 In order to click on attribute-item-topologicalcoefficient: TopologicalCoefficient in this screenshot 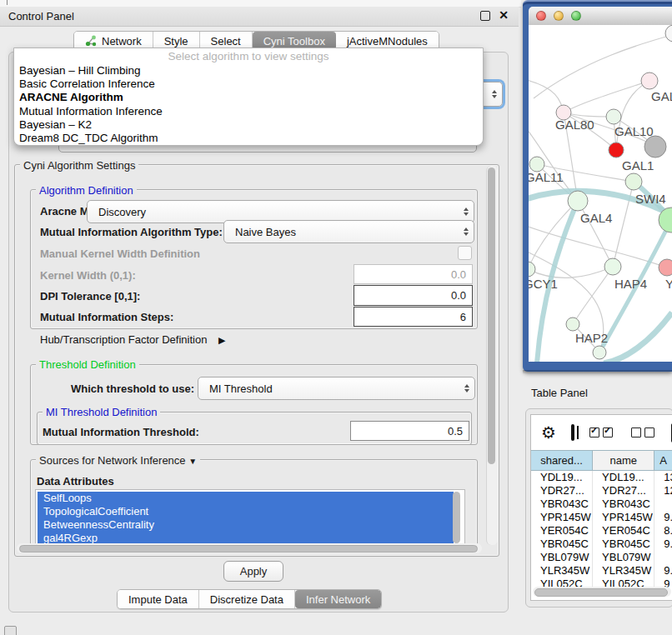, I will do `click(245, 512)`.